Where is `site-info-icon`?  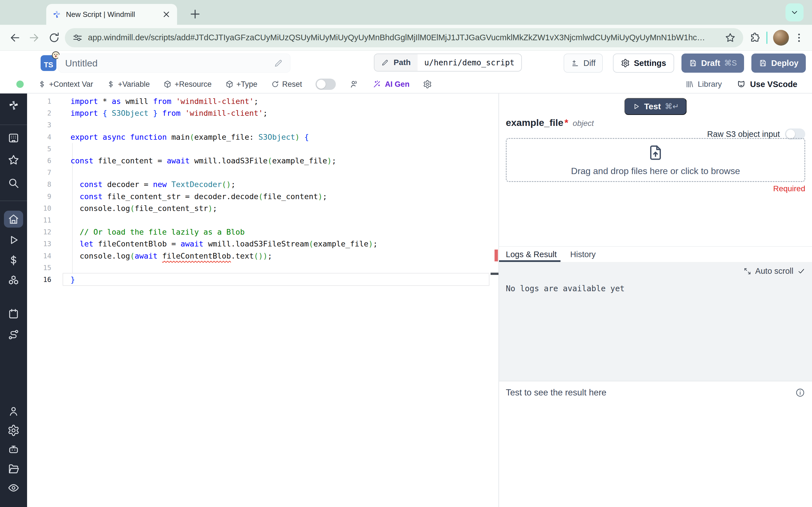 site-info-icon is located at coordinates (78, 38).